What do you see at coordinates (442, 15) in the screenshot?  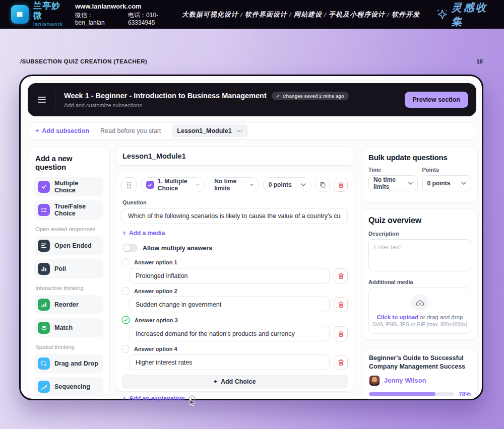 I see `sparkle-icon` at bounding box center [442, 15].